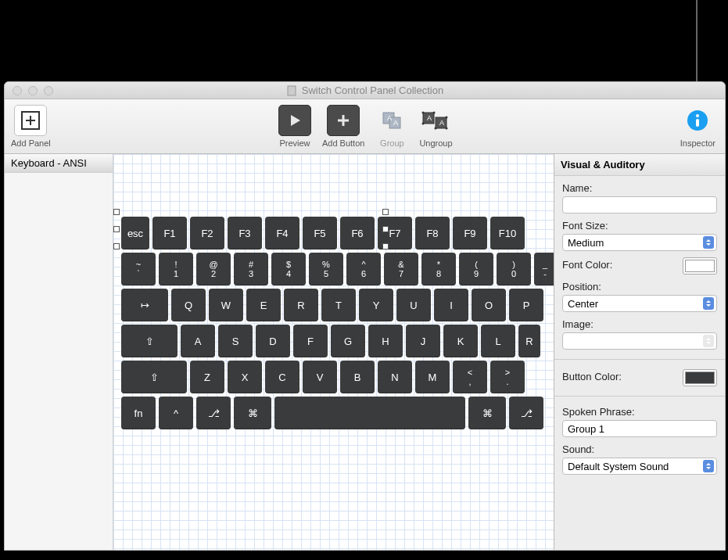  What do you see at coordinates (213, 269) in the screenshot?
I see `key-2: @2` at bounding box center [213, 269].